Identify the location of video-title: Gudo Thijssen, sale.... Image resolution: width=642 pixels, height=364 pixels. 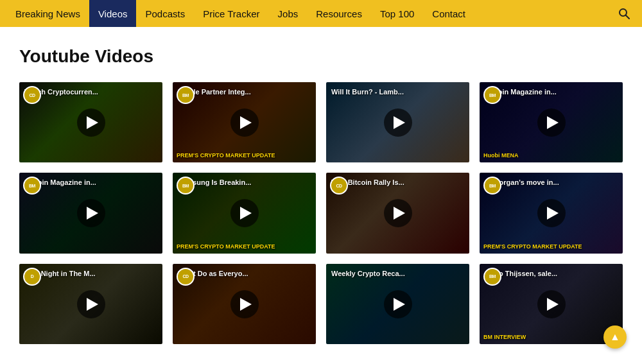
(551, 273).